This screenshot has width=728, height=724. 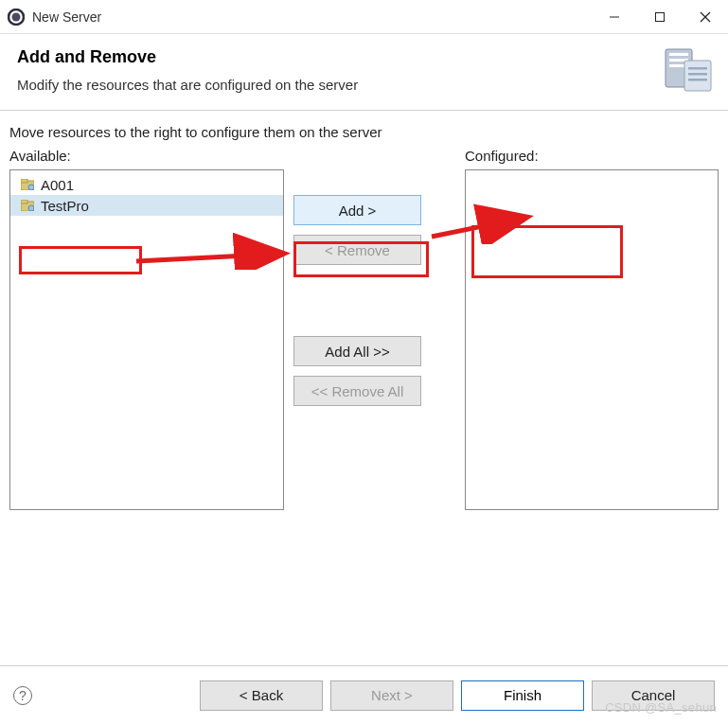 I want to click on server-banner-icon, so click(x=689, y=70).